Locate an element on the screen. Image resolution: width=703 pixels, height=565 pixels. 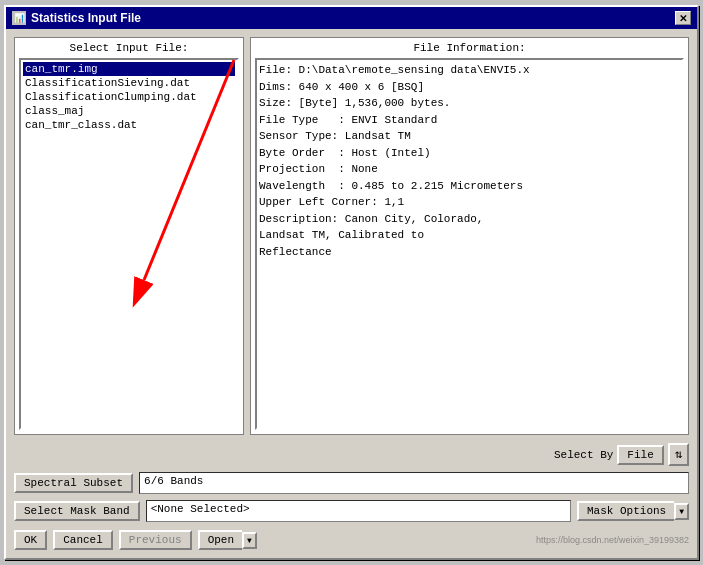
mask-options-button: Mask Options is located at coordinates (626, 511).